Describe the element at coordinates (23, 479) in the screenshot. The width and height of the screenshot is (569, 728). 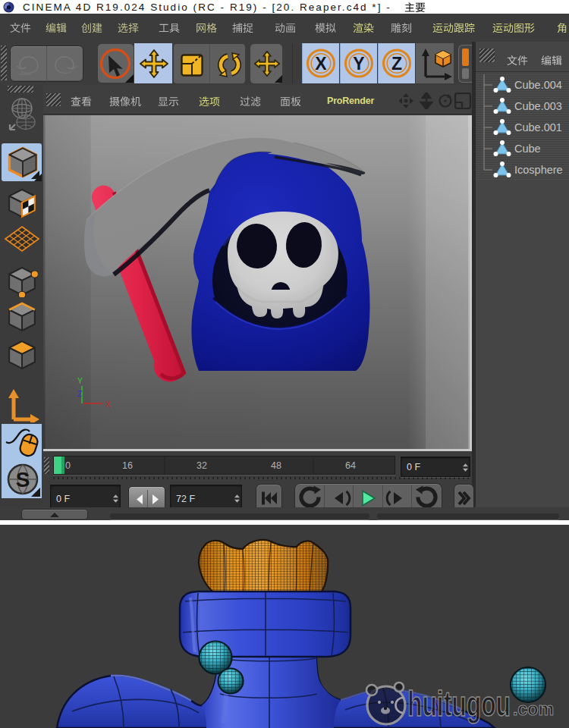
I see `svg-text: S` at that location.